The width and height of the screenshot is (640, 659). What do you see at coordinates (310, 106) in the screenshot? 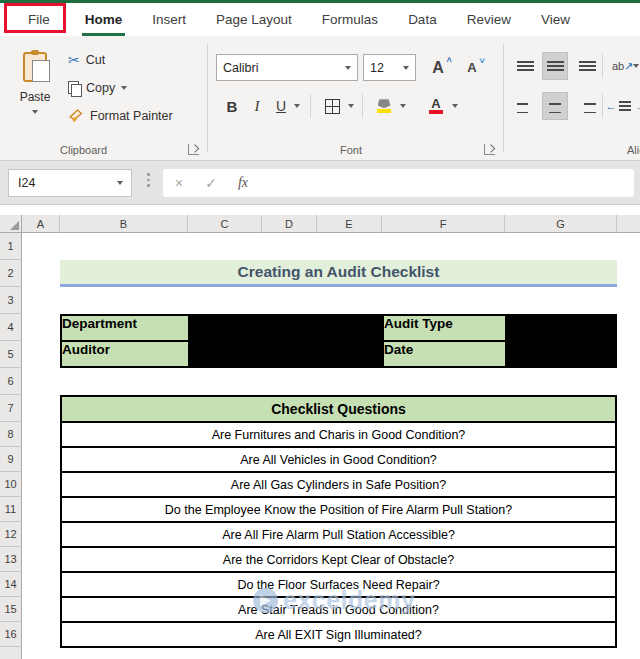
I see `small-separator` at bounding box center [310, 106].